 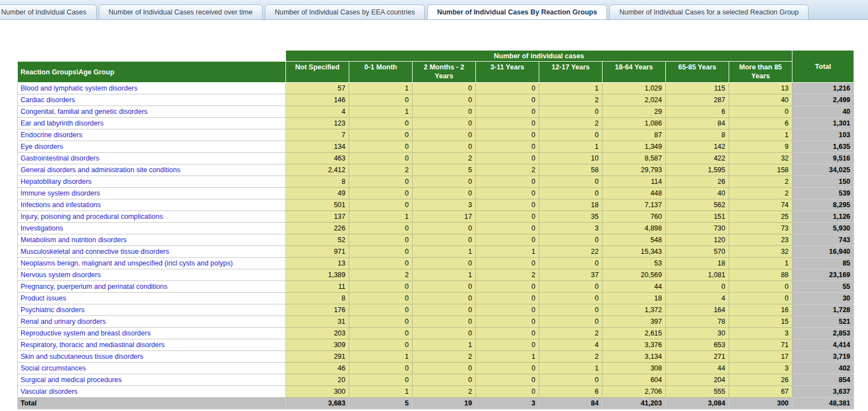 What do you see at coordinates (508, 72) in the screenshot?
I see `col-header-3-11y: 3-11 Years` at bounding box center [508, 72].